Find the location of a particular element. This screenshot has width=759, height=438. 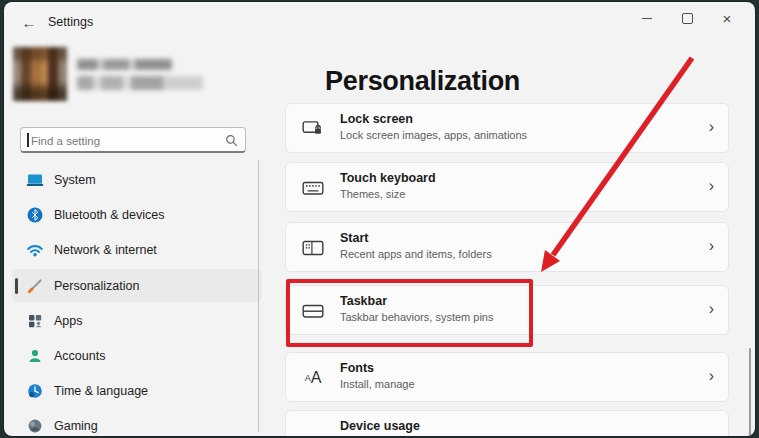

sidebar-item-label: Network & internet is located at coordinates (106, 250).